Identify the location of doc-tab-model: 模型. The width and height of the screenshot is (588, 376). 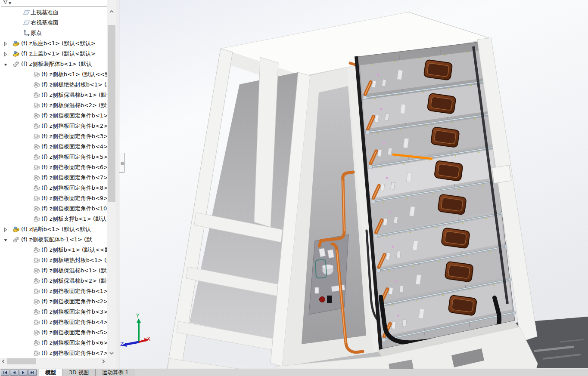
(51, 373).